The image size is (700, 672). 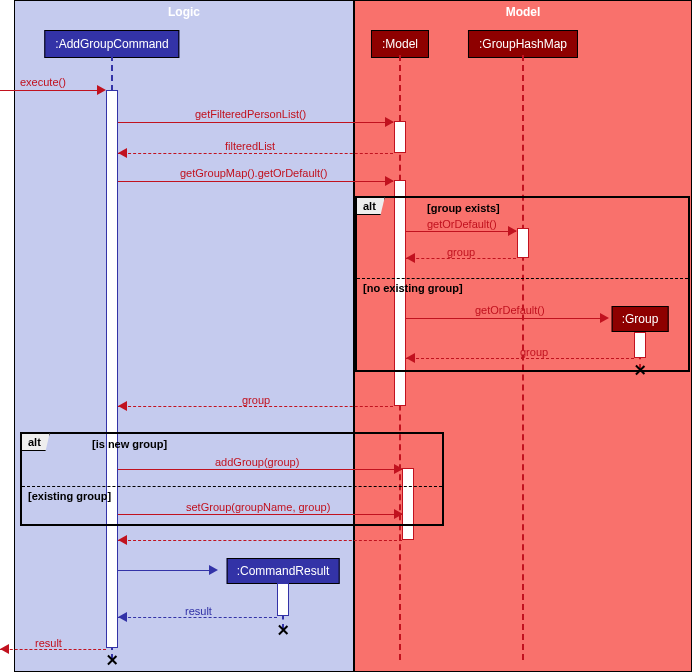 I want to click on arrow-result2, so click(x=53, y=650).